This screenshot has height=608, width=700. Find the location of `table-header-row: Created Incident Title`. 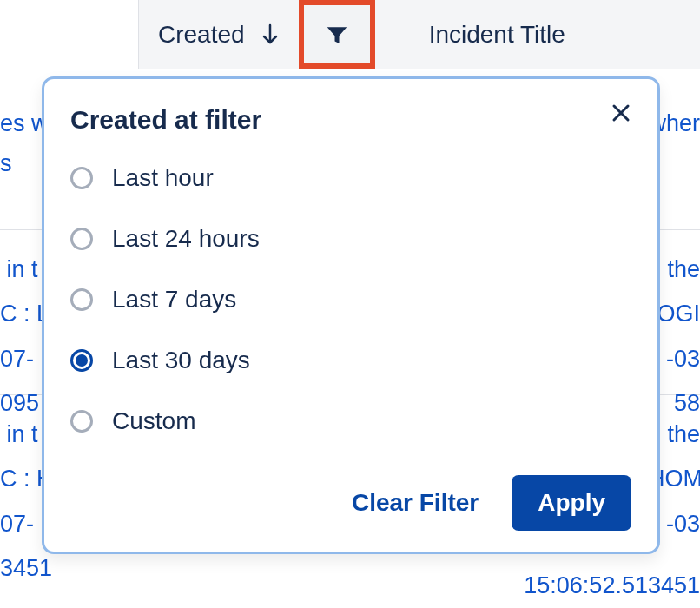

table-header-row: Created Incident Title is located at coordinates (350, 35).